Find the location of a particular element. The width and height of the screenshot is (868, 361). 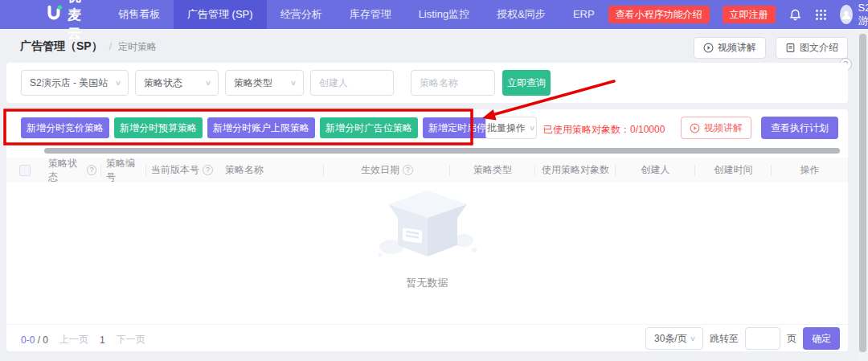

breadcrumb: 广告管理（SP） / 定时策略 is located at coordinates (88, 47).